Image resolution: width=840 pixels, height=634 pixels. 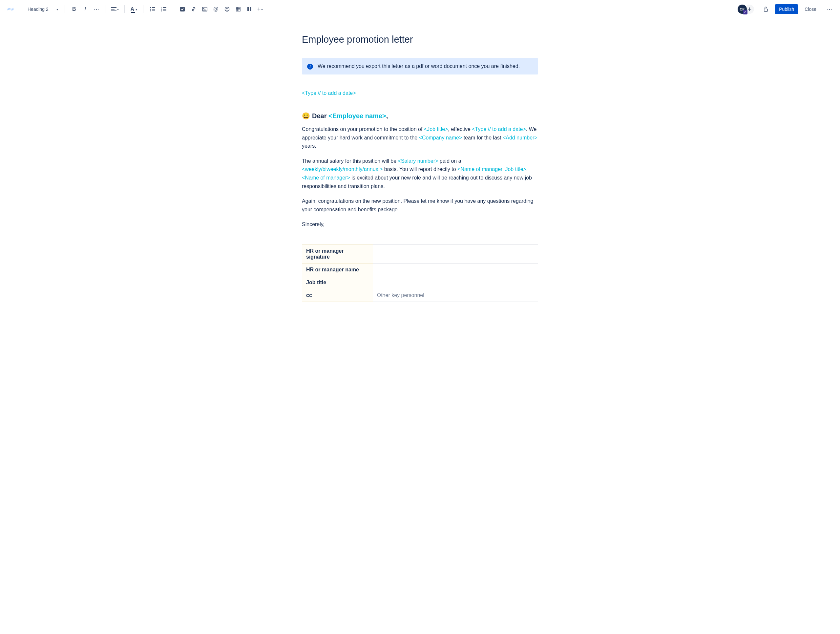 What do you see at coordinates (492, 169) in the screenshot?
I see `manager-title-placeholder: <Name of manager, Job title>` at bounding box center [492, 169].